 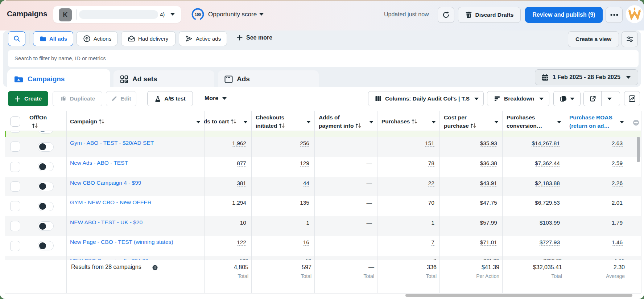 What do you see at coordinates (198, 15) in the screenshot?
I see `svg-text: 100` at bounding box center [198, 15].